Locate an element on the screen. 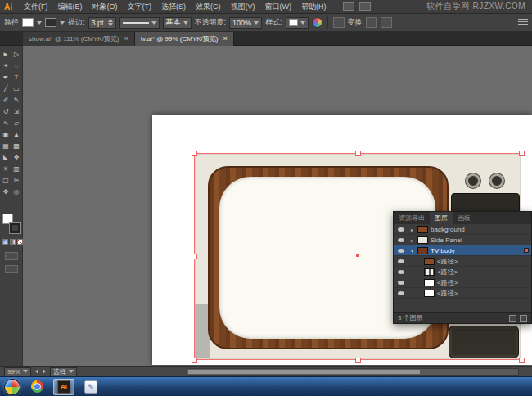 The height and width of the screenshot is (396, 532). arrange-objects-icon is located at coordinates (386, 23).